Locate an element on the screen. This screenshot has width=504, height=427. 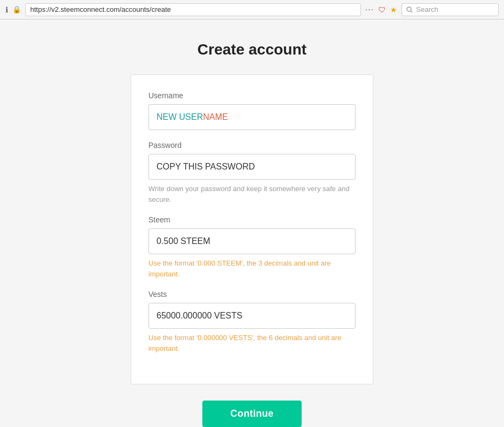
steem-group: Steem Use the format '0.000 STEEM', the … is located at coordinates (252, 247).